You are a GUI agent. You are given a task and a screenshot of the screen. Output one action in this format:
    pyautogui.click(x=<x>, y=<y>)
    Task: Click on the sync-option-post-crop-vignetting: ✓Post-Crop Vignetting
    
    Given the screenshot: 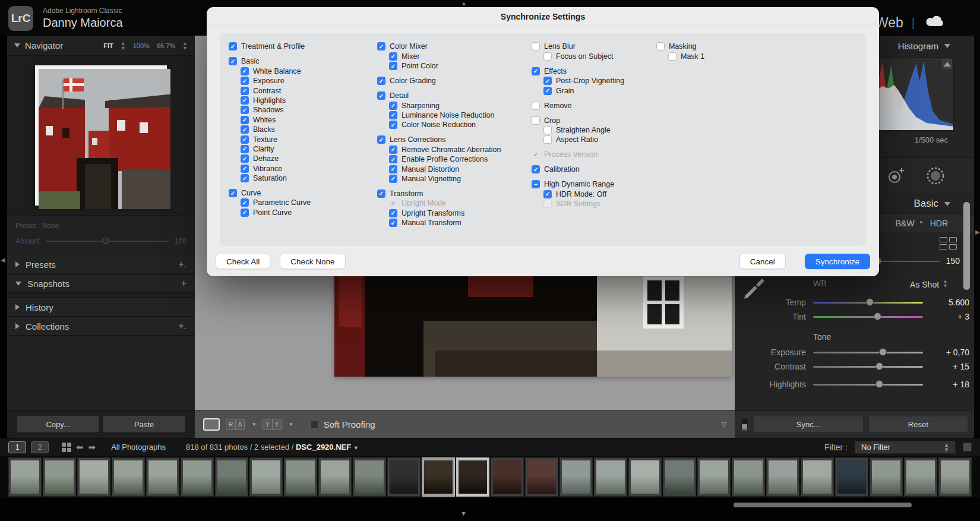 What is the action you would take?
    pyautogui.click(x=584, y=81)
    